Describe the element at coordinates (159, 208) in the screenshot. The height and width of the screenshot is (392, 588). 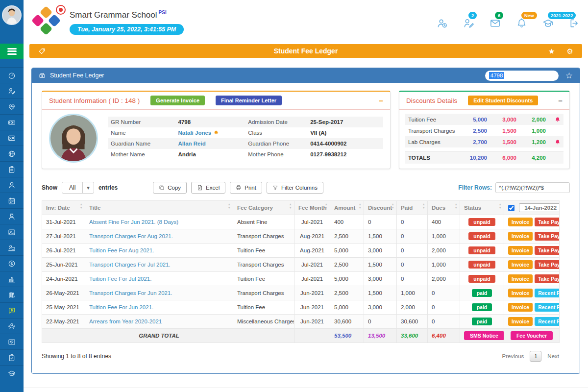
I see `column-header: Title▲▼` at that location.